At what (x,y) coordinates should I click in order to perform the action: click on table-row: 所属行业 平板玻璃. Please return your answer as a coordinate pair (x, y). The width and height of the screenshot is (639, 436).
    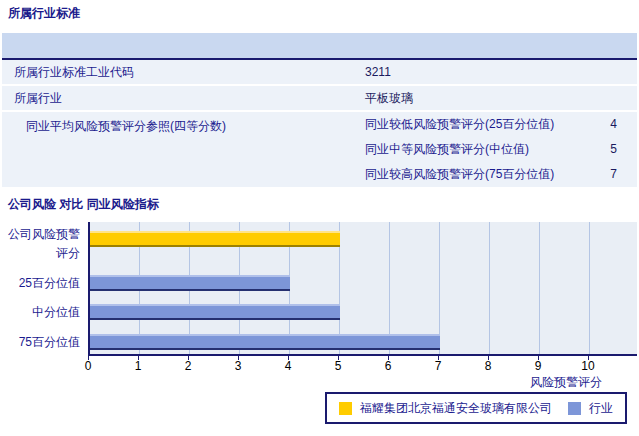
    Looking at the image, I should click on (320, 99).